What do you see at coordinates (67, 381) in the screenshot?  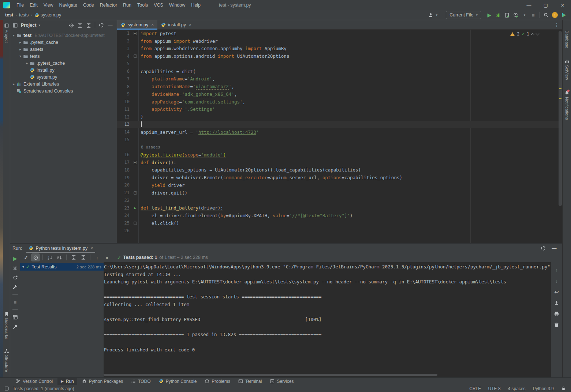 I see `toolwindow-button-run: ▶Run` at bounding box center [67, 381].